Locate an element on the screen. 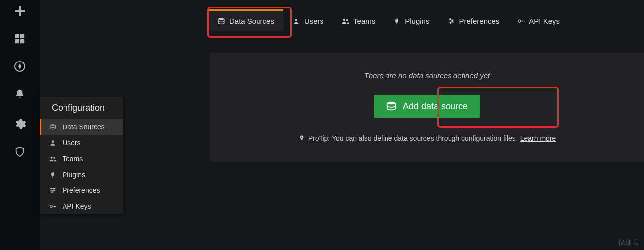 The height and width of the screenshot is (250, 644). tab-label: API Keys is located at coordinates (544, 21).